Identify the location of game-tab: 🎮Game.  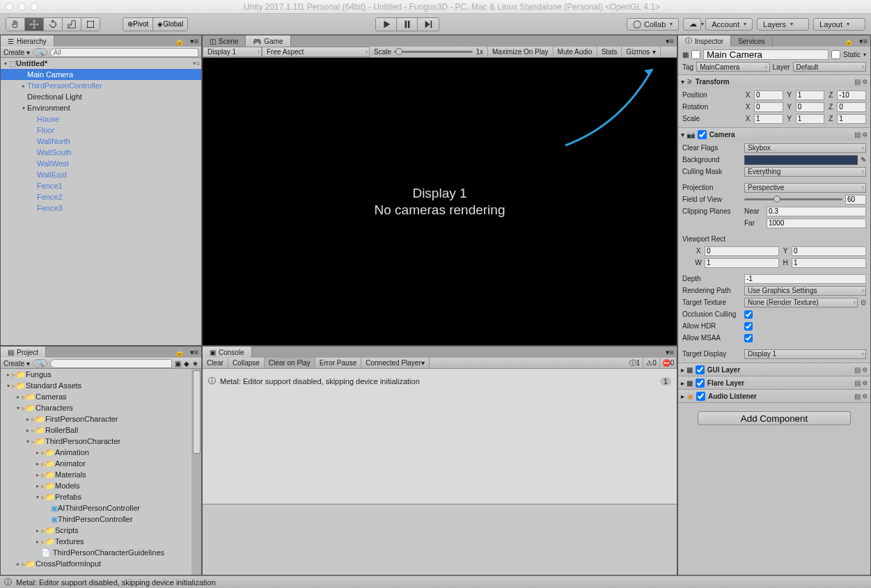
(268, 41).